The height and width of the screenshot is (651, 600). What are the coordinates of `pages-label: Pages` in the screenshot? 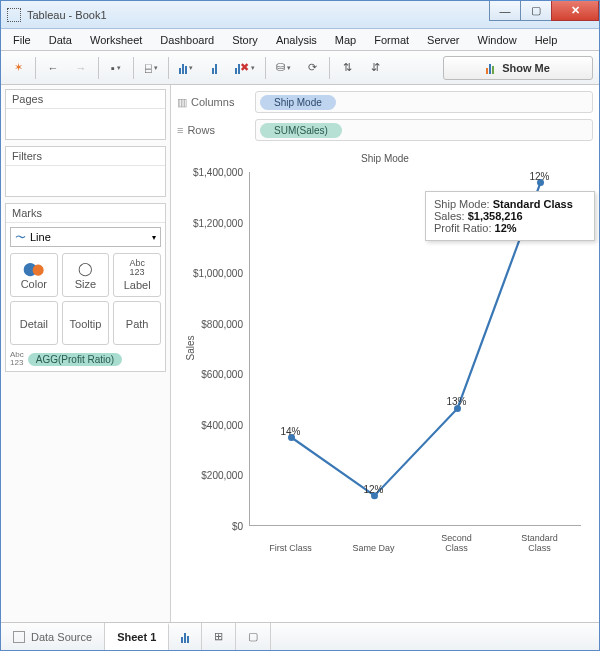 It's located at (86, 100).